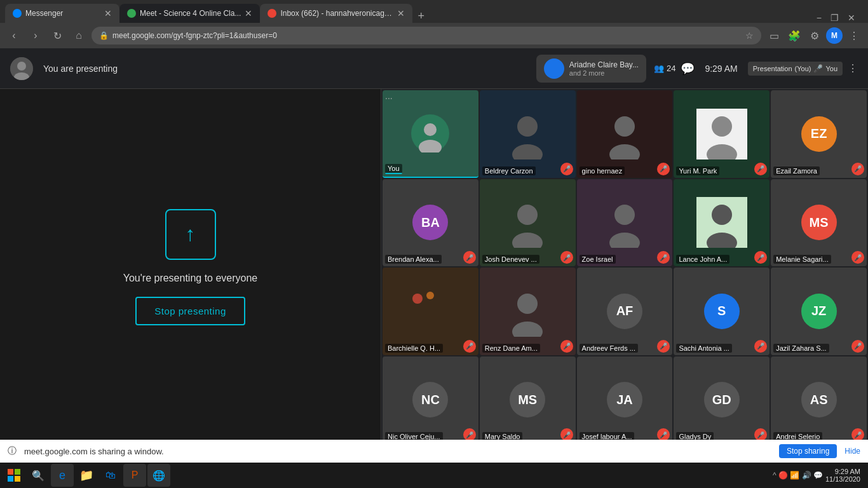  What do you see at coordinates (774, 36) in the screenshot?
I see `cast-icon: ▭` at bounding box center [774, 36].